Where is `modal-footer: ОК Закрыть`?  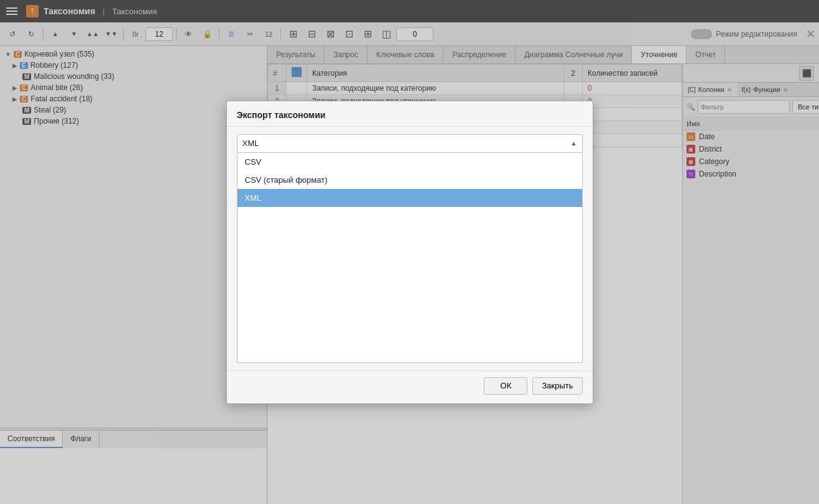 modal-footer: ОК Закрыть is located at coordinates (410, 387).